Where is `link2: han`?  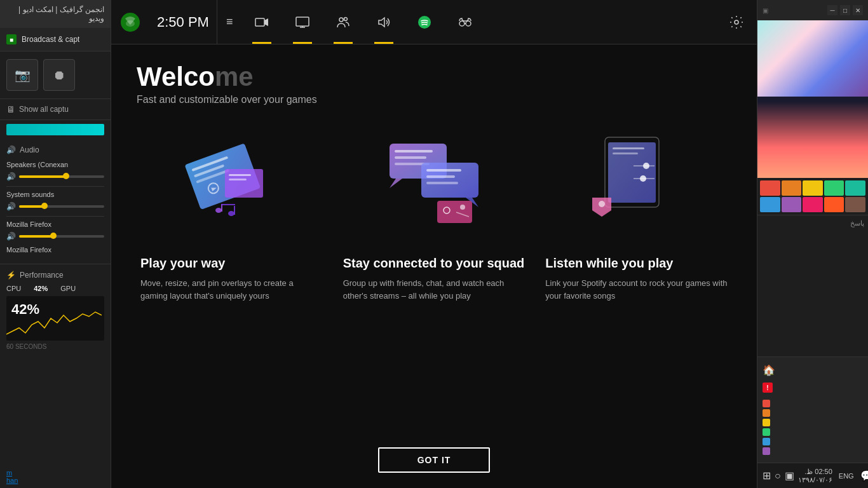
link2: han is located at coordinates (55, 480).